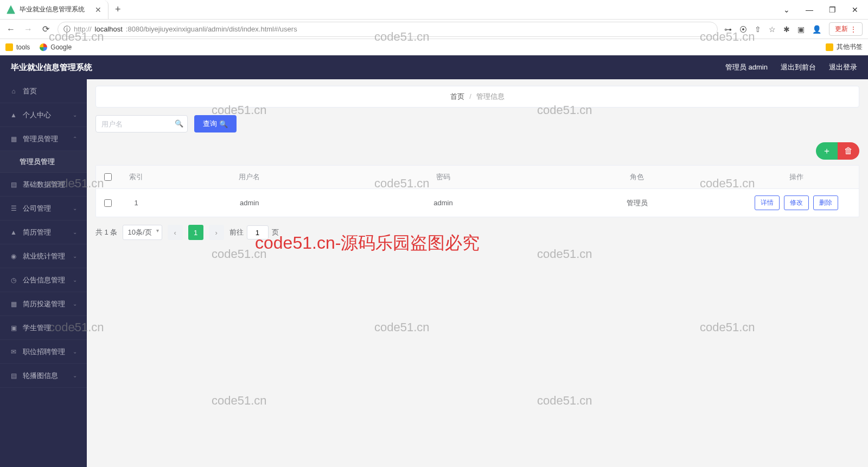  I want to click on window-maximize-icon: ❐, so click(832, 10).